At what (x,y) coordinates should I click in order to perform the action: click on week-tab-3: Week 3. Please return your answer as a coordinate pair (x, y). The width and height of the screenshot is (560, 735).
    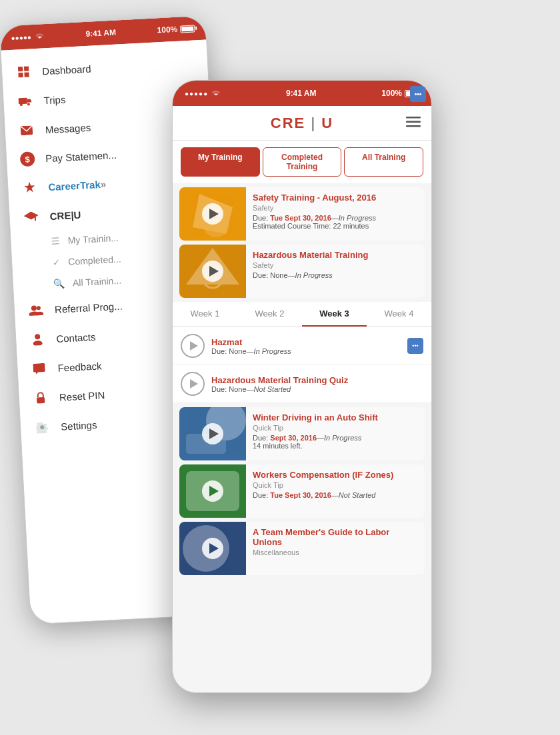
    Looking at the image, I should click on (335, 315).